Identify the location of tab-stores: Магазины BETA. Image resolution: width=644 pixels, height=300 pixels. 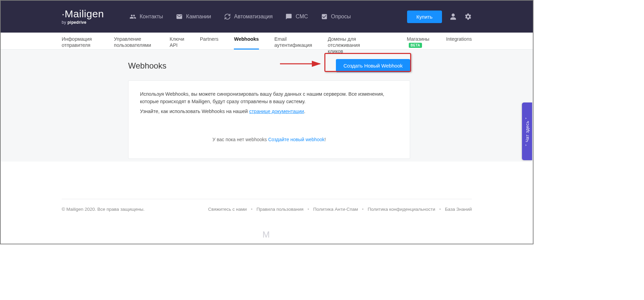
(419, 41).